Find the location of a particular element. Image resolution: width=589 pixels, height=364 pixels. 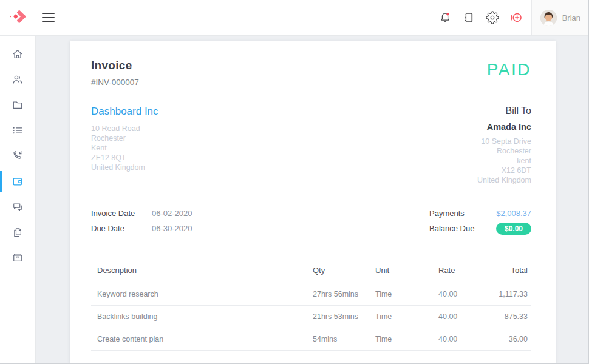

table-cell: 1,117.33 is located at coordinates (509, 295).